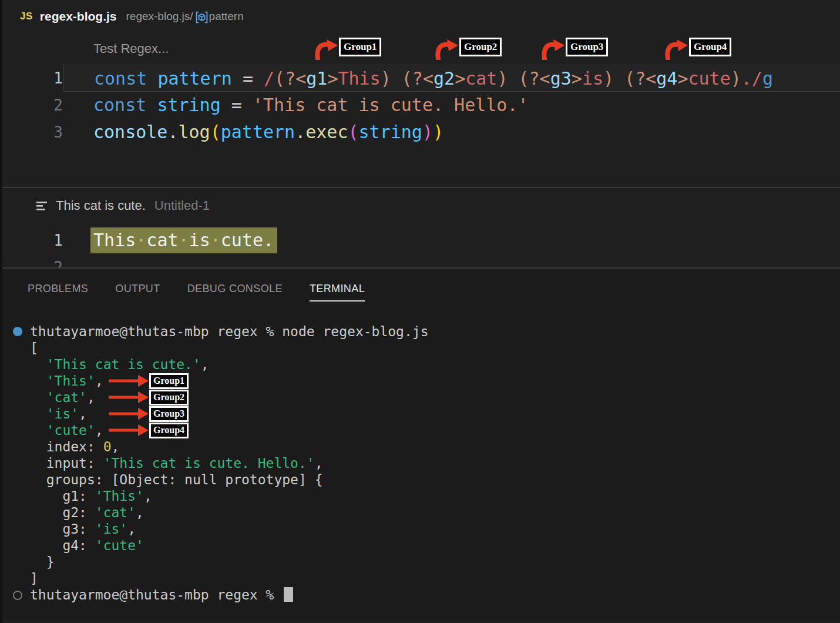 Image resolution: width=840 pixels, height=623 pixels. What do you see at coordinates (26, 16) in the screenshot?
I see `js-file-icon: JS` at bounding box center [26, 16].